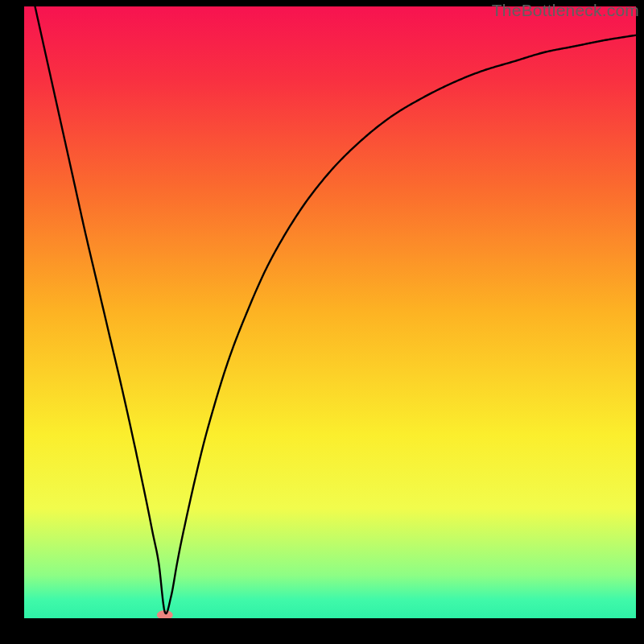  What do you see at coordinates (565, 10) in the screenshot?
I see `watermark-text: TheBottleneck.com` at bounding box center [565, 10].